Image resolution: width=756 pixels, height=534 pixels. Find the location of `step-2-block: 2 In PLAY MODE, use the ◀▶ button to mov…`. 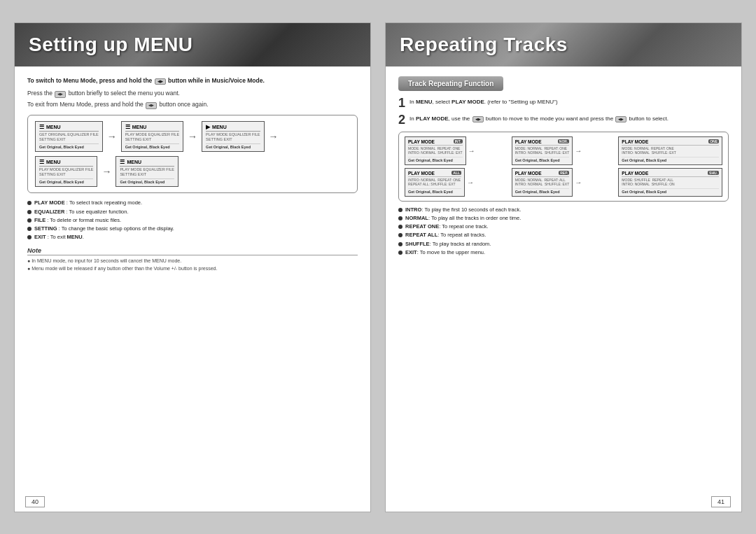

step-2-block: 2 In PLAY MODE, use the ◀▶ button to mov… is located at coordinates (564, 120).